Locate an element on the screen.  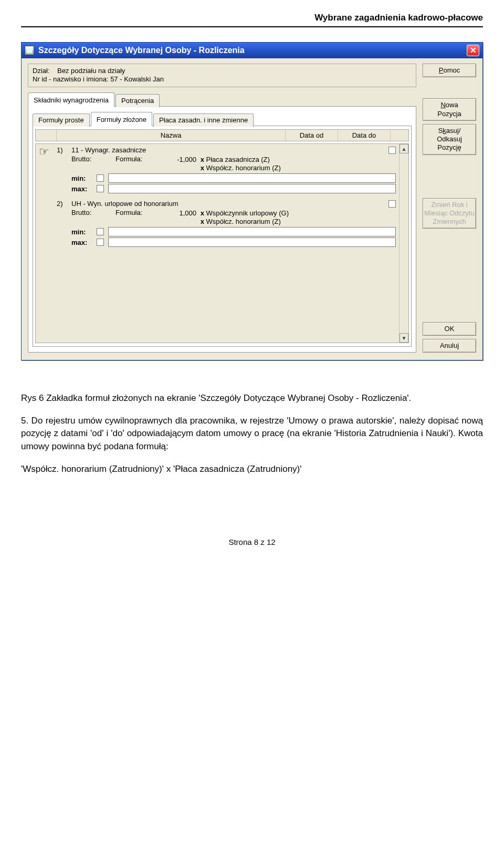
dzial-line: Dział: Bez podziału na działy is located at coordinates (222, 70).